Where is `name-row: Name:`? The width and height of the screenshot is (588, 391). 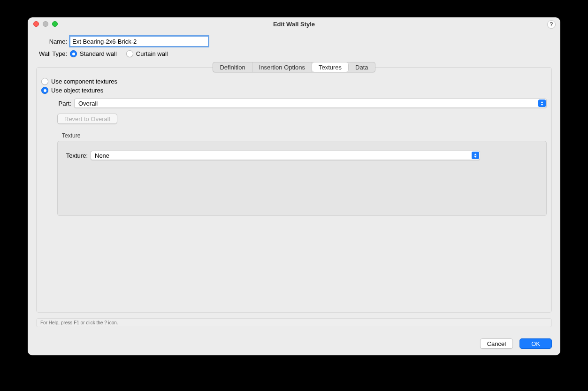
name-row: Name: is located at coordinates (294, 41).